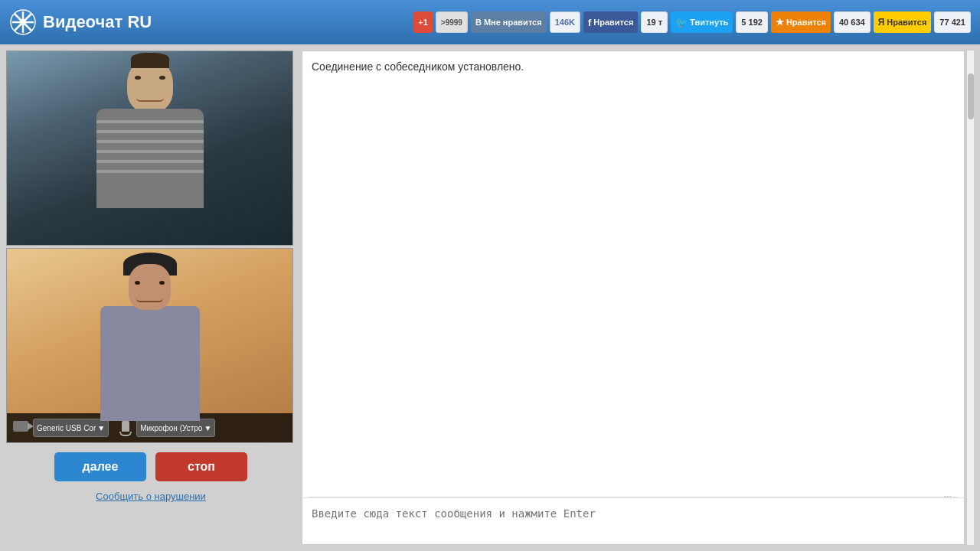 This screenshot has width=980, height=551. I want to click on page-scrollbar, so click(970, 298).